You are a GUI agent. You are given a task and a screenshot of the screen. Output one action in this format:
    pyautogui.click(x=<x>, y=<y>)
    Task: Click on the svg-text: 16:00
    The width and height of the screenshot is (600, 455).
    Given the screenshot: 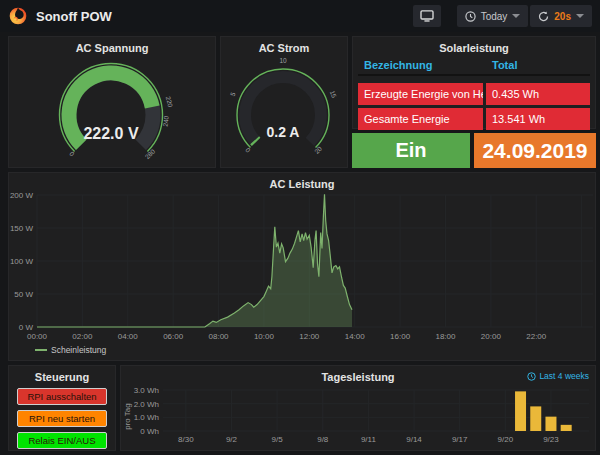 What is the action you would take?
    pyautogui.click(x=400, y=336)
    